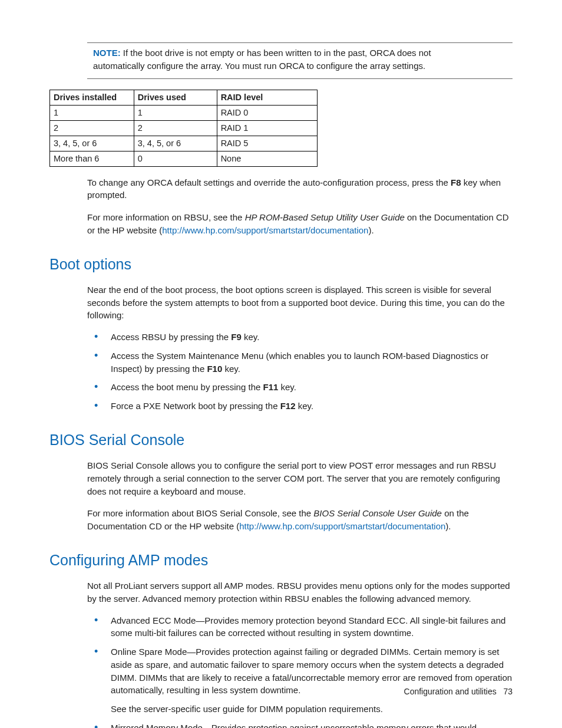 Image resolution: width=562 pixels, height=728 pixels. What do you see at coordinates (300, 337) in the screenshot?
I see `list-item: Access RBSU by pressing the F9 key.` at bounding box center [300, 337].